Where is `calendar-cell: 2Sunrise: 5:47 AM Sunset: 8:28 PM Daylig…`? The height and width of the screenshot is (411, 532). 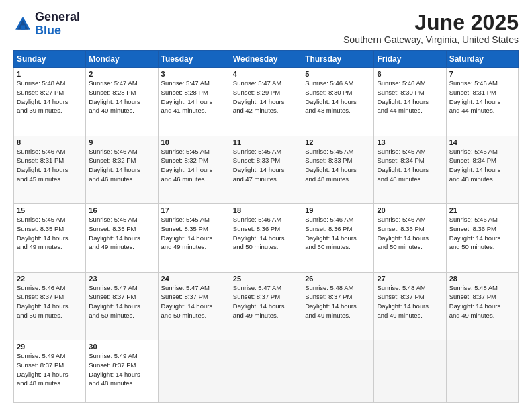
calendar-cell: 2Sunrise: 5:47 AM Sunset: 8:28 PM Daylig… is located at coordinates (122, 102).